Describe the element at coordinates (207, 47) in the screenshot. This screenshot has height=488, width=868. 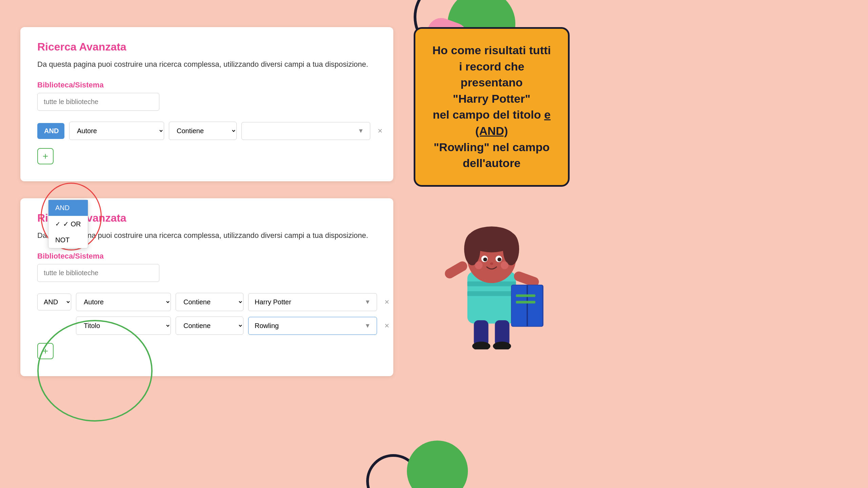
I see `top-panel-title: Ricerca Avanzata` at that location.